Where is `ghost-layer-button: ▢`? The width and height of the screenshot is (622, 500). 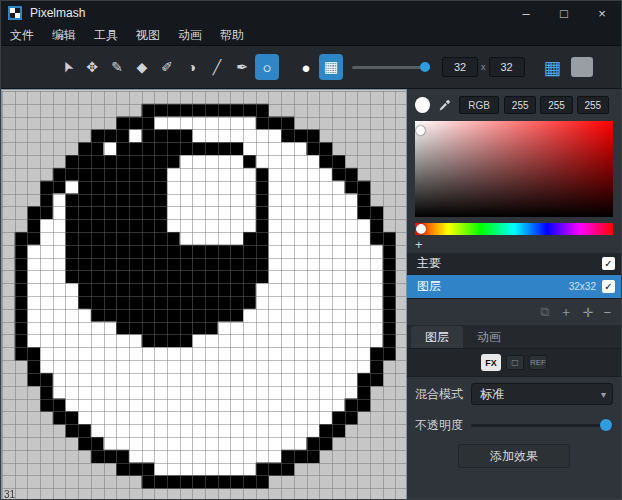
ghost-layer-button: ▢ is located at coordinates (515, 362).